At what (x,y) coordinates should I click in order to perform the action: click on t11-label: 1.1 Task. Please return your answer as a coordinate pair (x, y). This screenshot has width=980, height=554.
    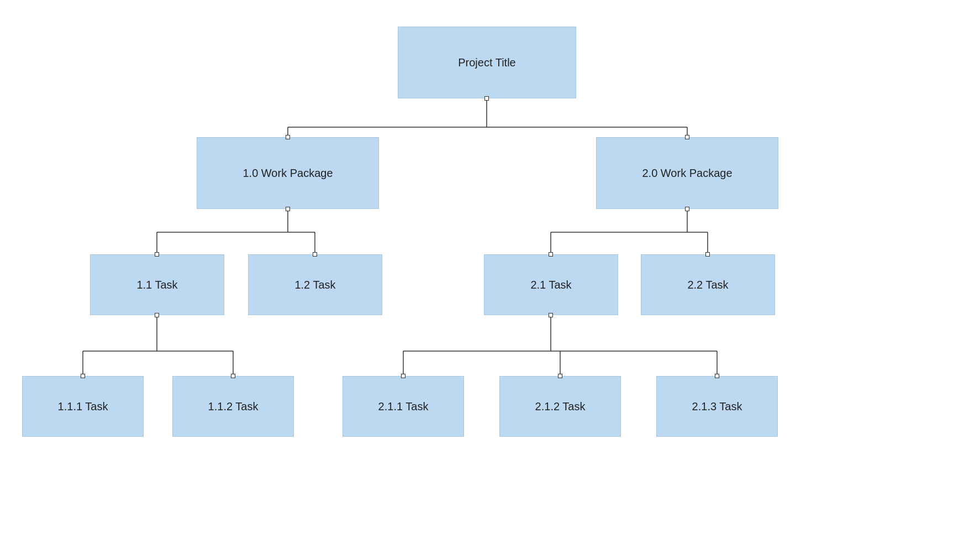
    Looking at the image, I should click on (157, 285).